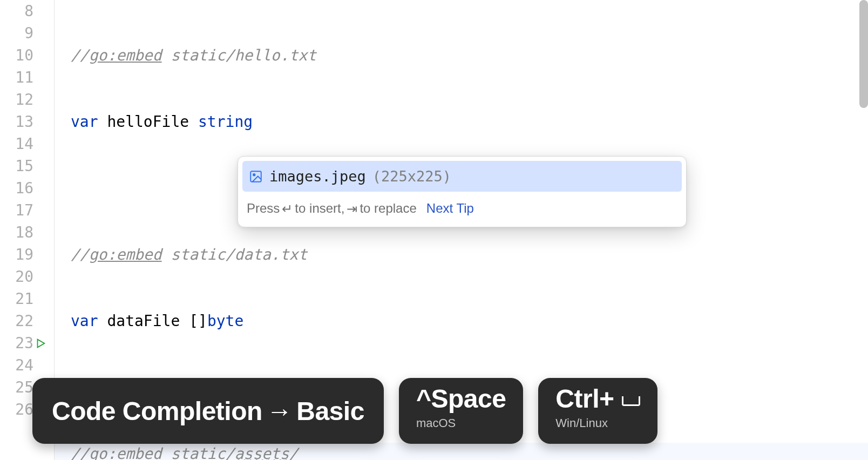  What do you see at coordinates (462, 176) in the screenshot?
I see `completion-item: images.jpeg (225x225)` at bounding box center [462, 176].